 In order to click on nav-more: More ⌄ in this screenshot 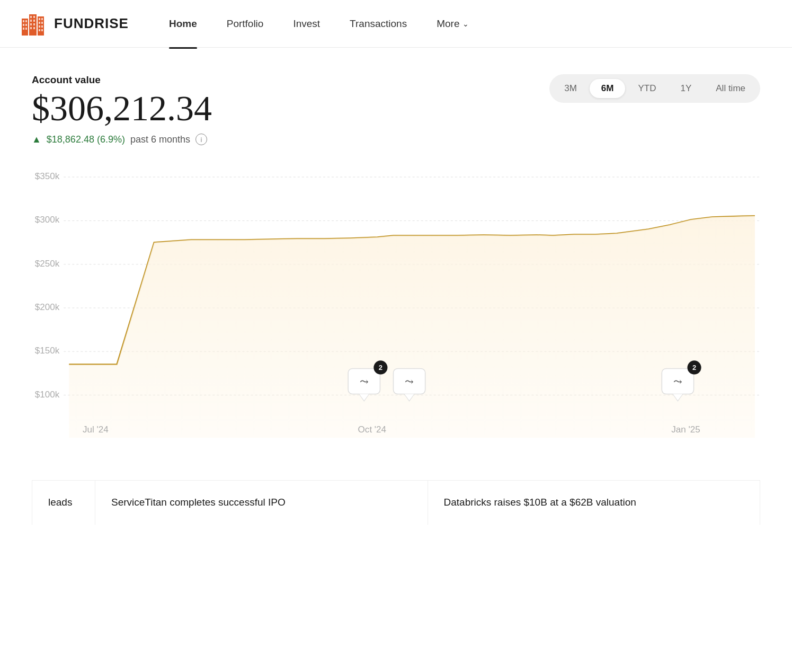, I will do `click(452, 24)`.